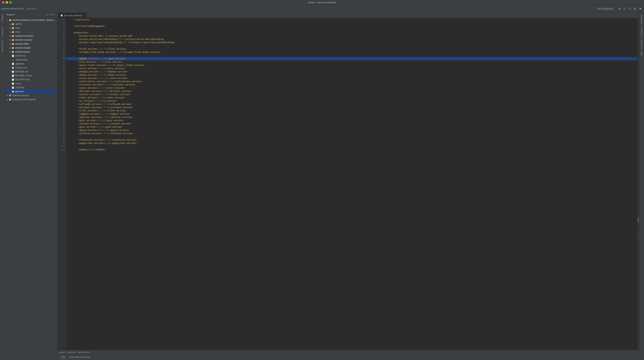  I want to click on toolbar-project: streamx-release-1.2.0, so click(12, 9).